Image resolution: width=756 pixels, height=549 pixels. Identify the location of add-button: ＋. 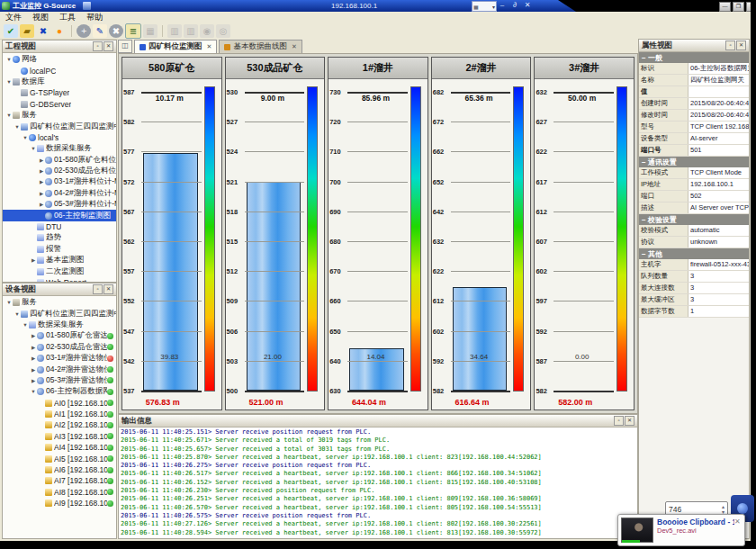
(84, 31).